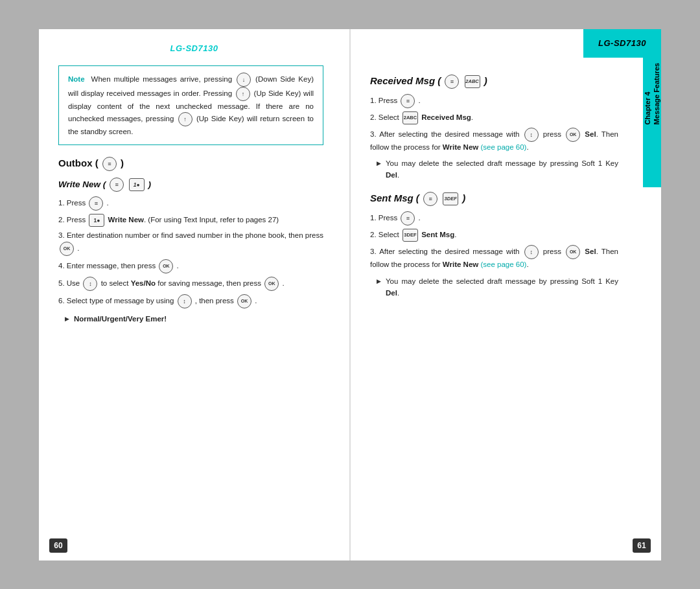 The image size is (700, 589). What do you see at coordinates (185, 119) in the screenshot?
I see `up-side-key2-icon: ↑` at bounding box center [185, 119].